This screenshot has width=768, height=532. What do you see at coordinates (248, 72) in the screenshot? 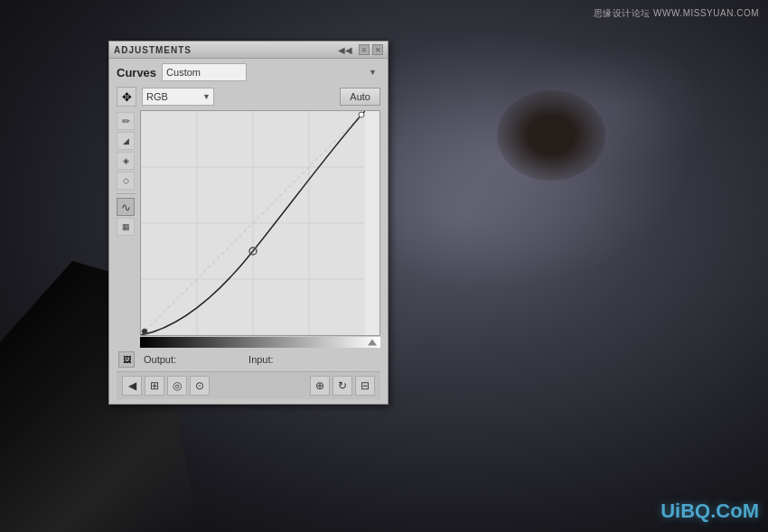
I see `curves-header: Curves Custom Default Strong Contrast Li…` at bounding box center [248, 72].